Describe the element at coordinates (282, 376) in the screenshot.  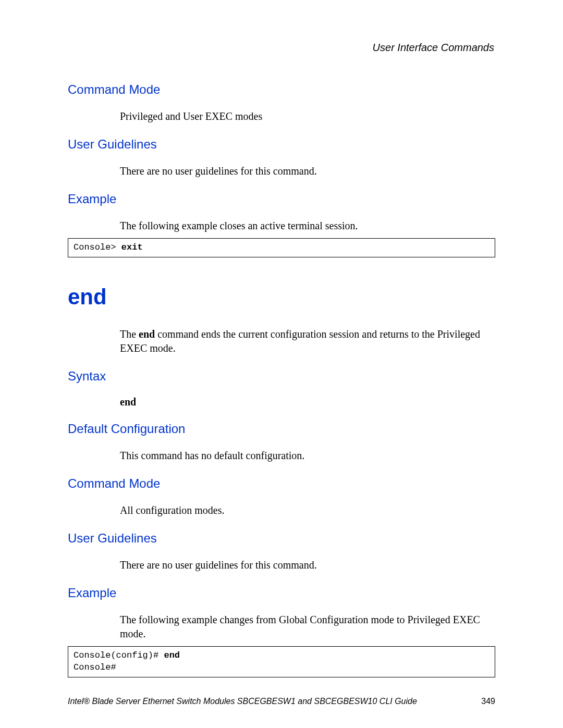
I see `heading-syntax: Syntax` at that location.